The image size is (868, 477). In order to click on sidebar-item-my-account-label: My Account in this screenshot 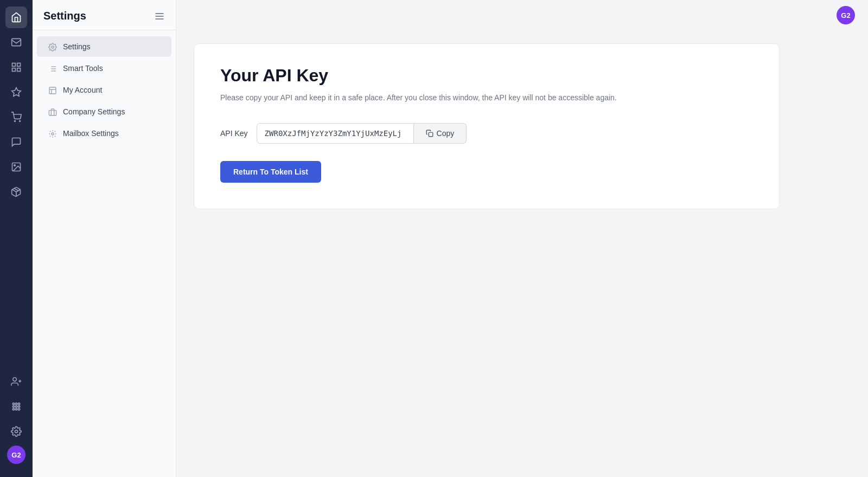, I will do `click(82, 90)`.